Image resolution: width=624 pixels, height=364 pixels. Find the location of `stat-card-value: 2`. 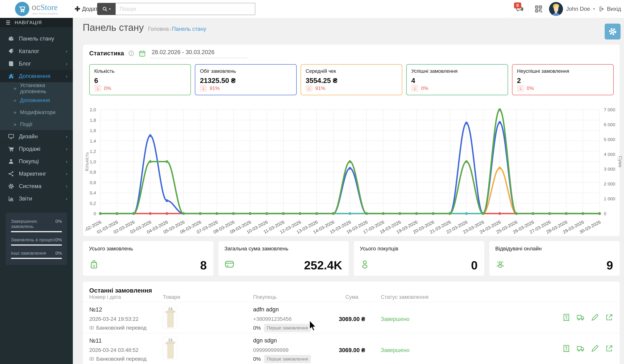

stat-card-value: 2 is located at coordinates (563, 81).